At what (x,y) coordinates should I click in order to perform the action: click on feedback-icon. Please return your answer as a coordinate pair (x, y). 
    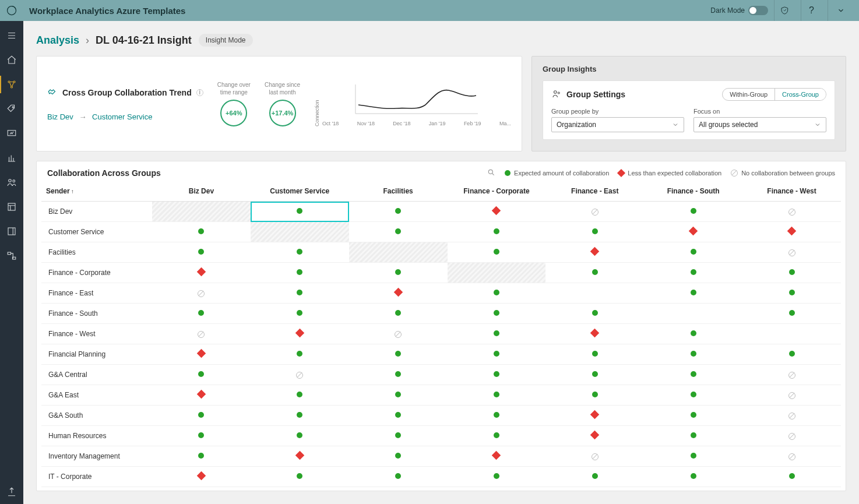
    Looking at the image, I should click on (784, 10).